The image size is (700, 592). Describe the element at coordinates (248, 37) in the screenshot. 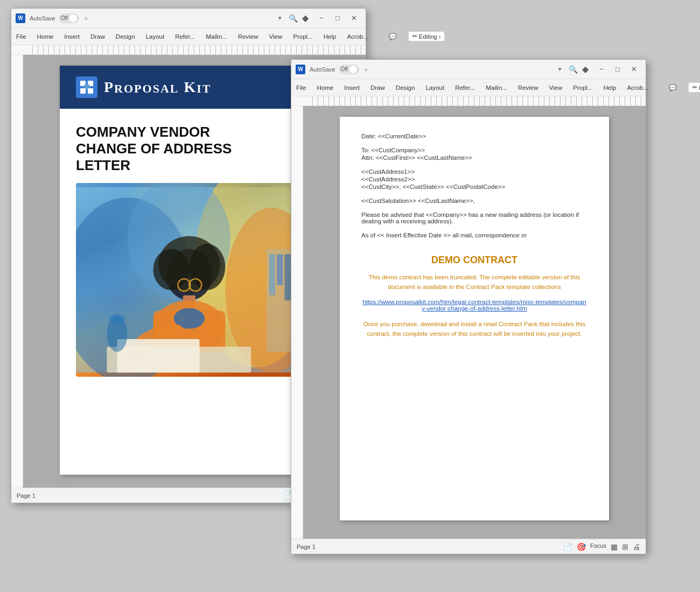

I see `ribbon-review-back: Review` at that location.